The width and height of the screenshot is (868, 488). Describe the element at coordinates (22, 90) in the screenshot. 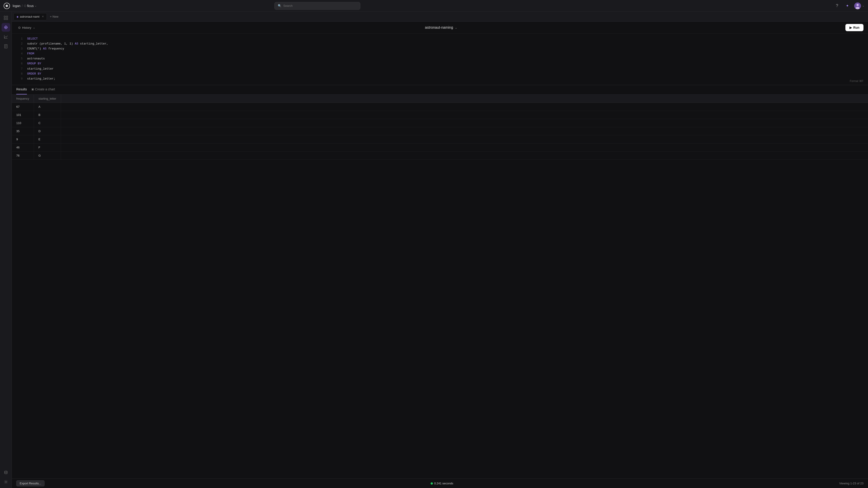

I see `tab-results: Results` at that location.